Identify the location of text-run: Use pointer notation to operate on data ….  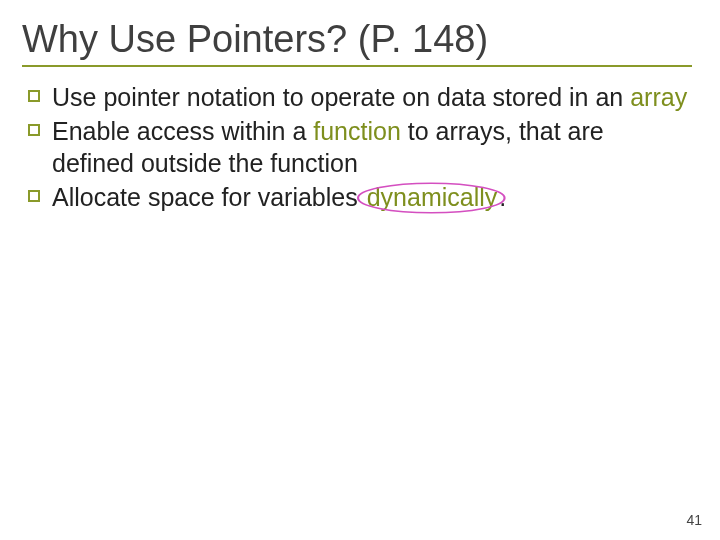
(341, 97).